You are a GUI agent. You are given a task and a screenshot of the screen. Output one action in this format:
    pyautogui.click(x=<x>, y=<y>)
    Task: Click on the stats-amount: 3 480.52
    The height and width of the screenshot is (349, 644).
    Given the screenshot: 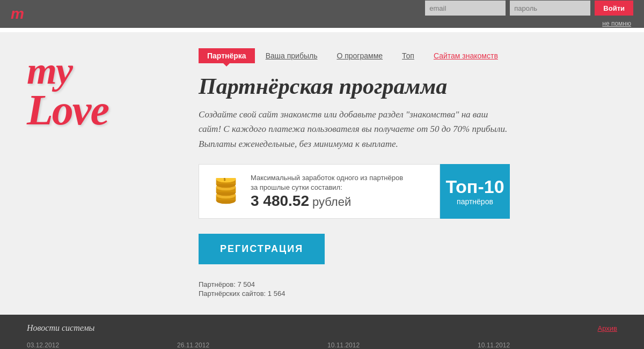 What is the action you would take?
    pyautogui.click(x=280, y=201)
    